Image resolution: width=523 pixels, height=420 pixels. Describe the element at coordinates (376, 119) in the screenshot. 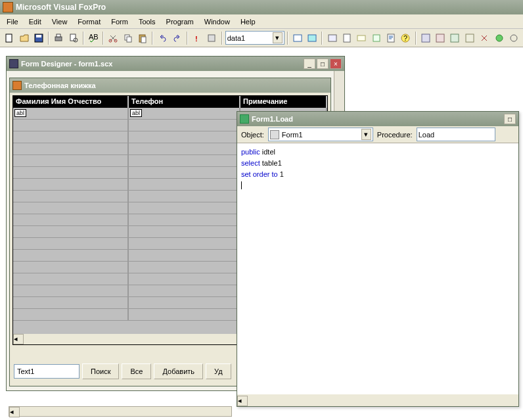

I see `code-window-title: Form1.Load` at that location.